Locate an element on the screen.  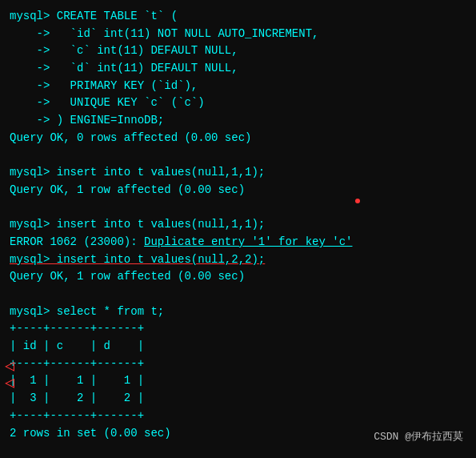
terminal-line: -> `d` int(11) DEFAULT NULL, is located at coordinates (238, 69).